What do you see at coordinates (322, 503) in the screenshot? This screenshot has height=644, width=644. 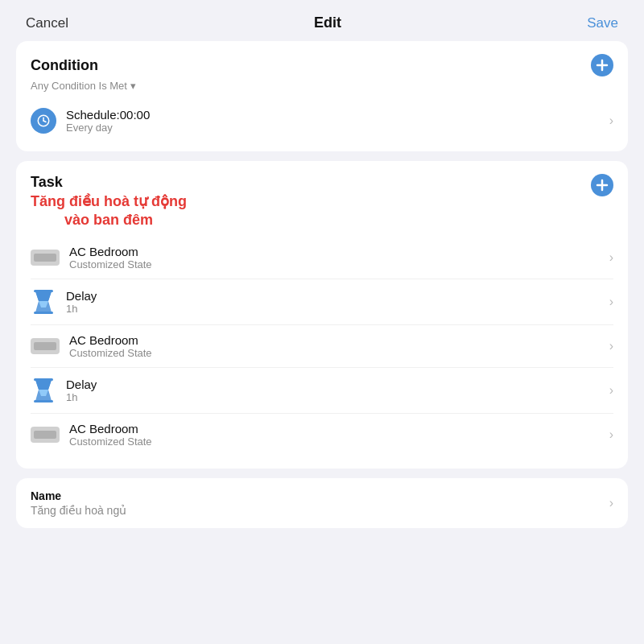 I see `name-card: Name Tăng điều hoà ngủ ›` at bounding box center [322, 503].